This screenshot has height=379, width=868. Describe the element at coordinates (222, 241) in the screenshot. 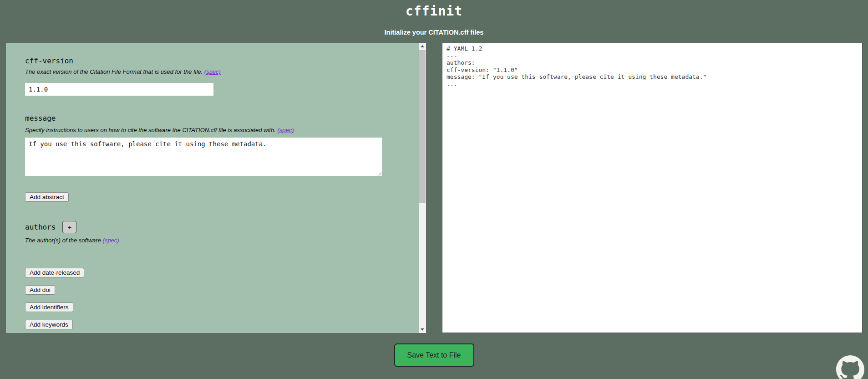

I see `authors-description: The author(s) of the software (spec)` at that location.